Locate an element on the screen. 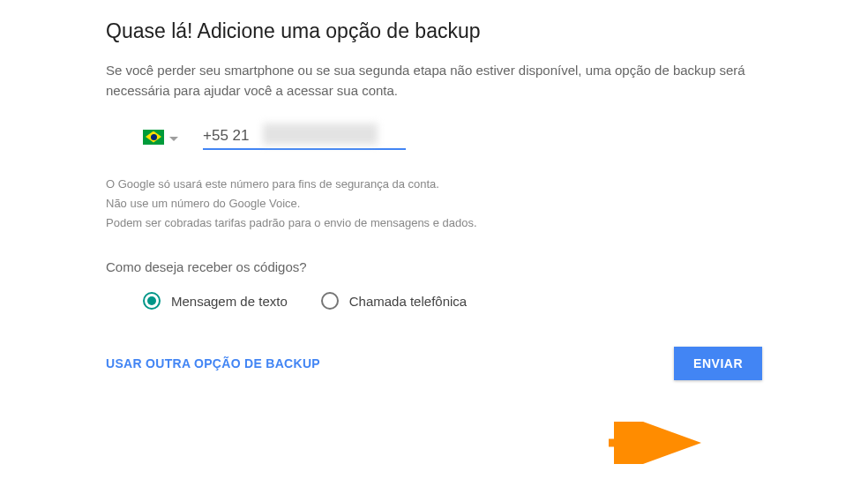  bottom-actions: USAR OUTRA OPÇÃO DE BACKUP ENVIAR is located at coordinates (434, 363).